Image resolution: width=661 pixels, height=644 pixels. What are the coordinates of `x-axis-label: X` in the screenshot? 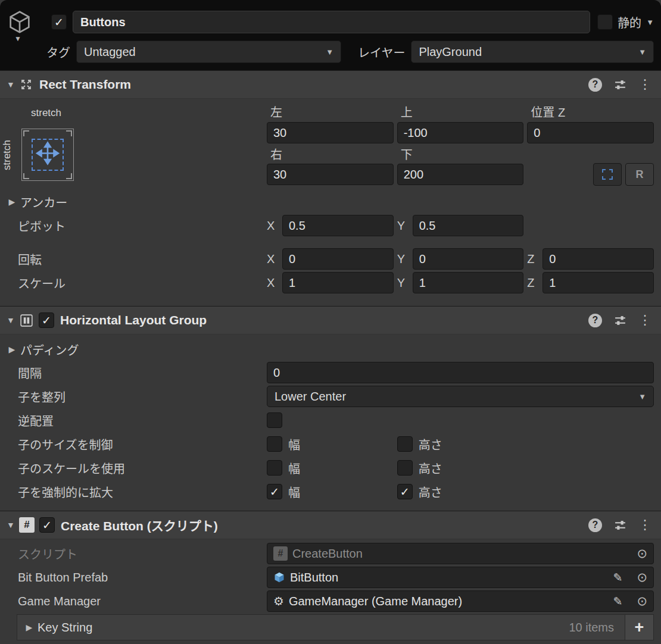 It's located at (275, 283).